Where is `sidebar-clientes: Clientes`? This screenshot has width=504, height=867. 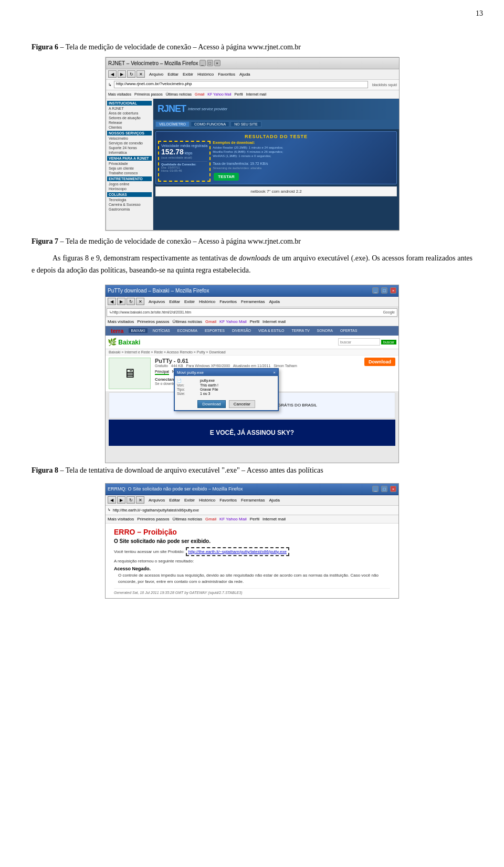
sidebar-clientes: Clientes is located at coordinates (129, 127).